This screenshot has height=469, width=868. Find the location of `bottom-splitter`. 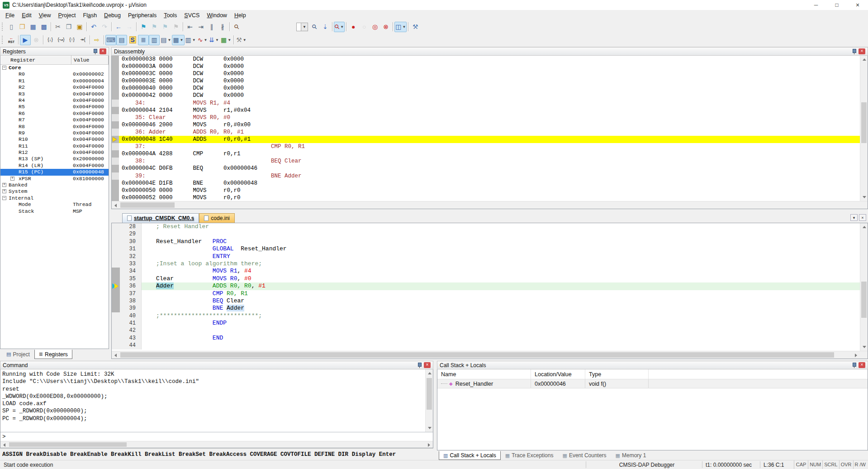

bottom-splitter is located at coordinates (435, 410).